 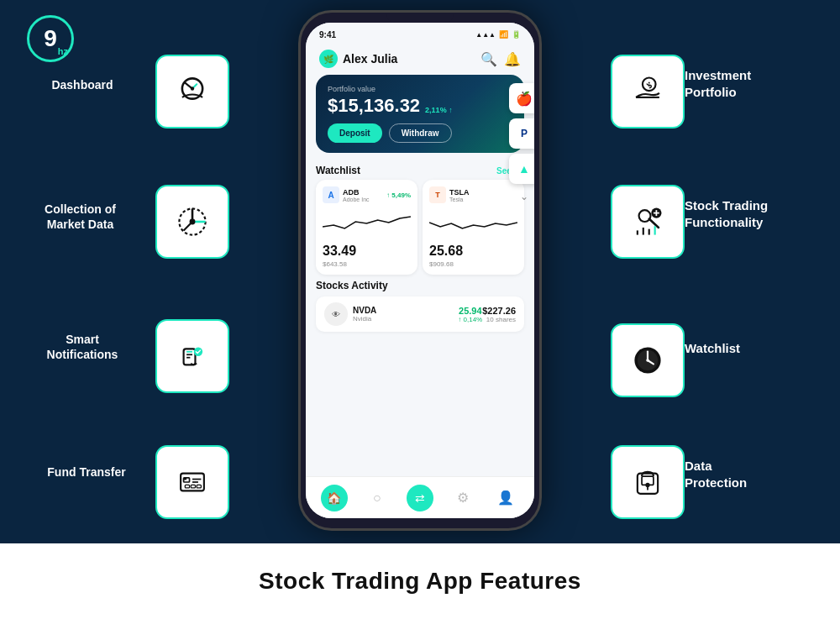 What do you see at coordinates (499, 314) in the screenshot?
I see `nvda-value: $227.26 10 shares` at bounding box center [499, 314].